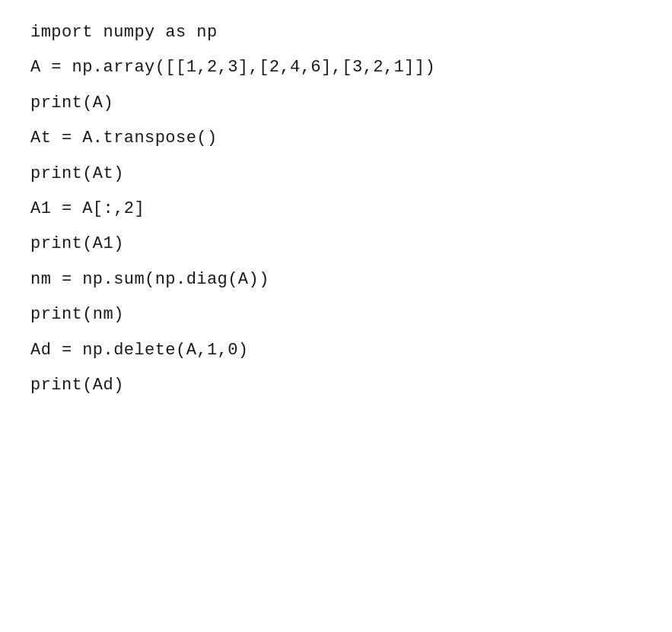  What do you see at coordinates (336, 280) in the screenshot?
I see `code-line-8: nm = np.sum(np.diag(A))` at bounding box center [336, 280].